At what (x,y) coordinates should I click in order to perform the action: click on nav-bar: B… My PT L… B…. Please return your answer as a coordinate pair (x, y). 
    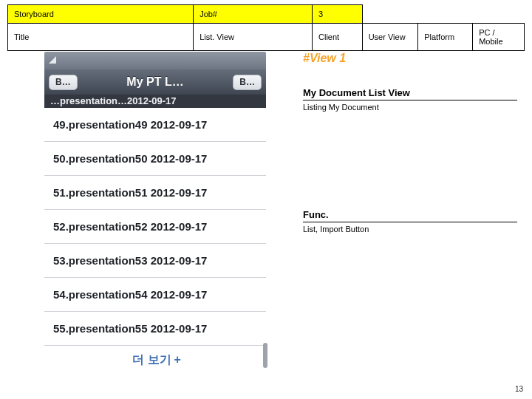
    Looking at the image, I should click on (155, 82).